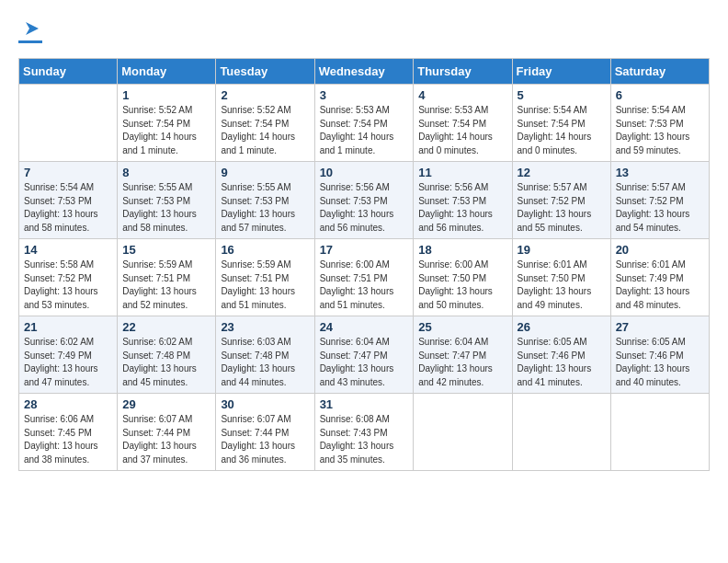 This screenshot has width=728, height=563. What do you see at coordinates (660, 285) in the screenshot?
I see `day-info: Sunrise: 6:01 AMSunset: 7:49 PMDaylight:…` at bounding box center [660, 285].